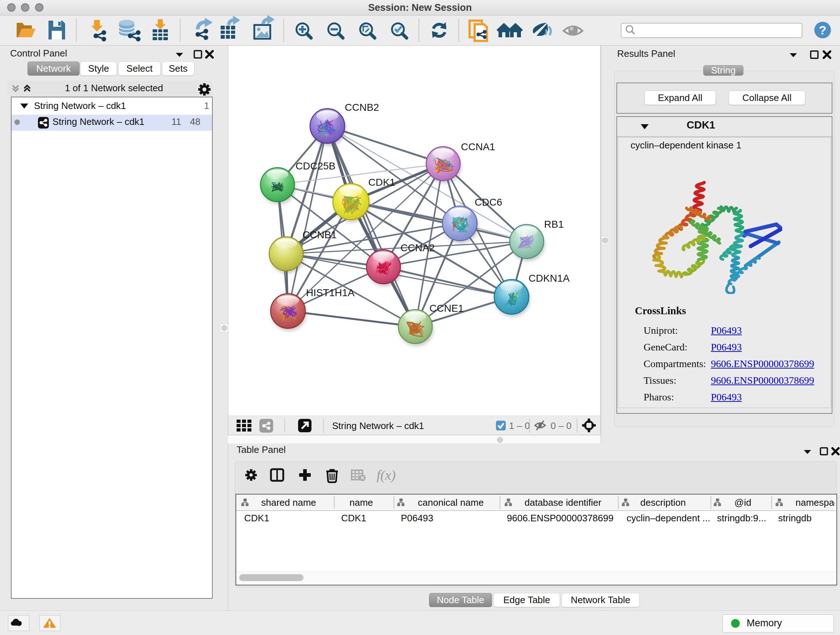 This screenshot has width=840, height=635. I want to click on svg-text: 9606.ENSP00000378699, so click(561, 518).